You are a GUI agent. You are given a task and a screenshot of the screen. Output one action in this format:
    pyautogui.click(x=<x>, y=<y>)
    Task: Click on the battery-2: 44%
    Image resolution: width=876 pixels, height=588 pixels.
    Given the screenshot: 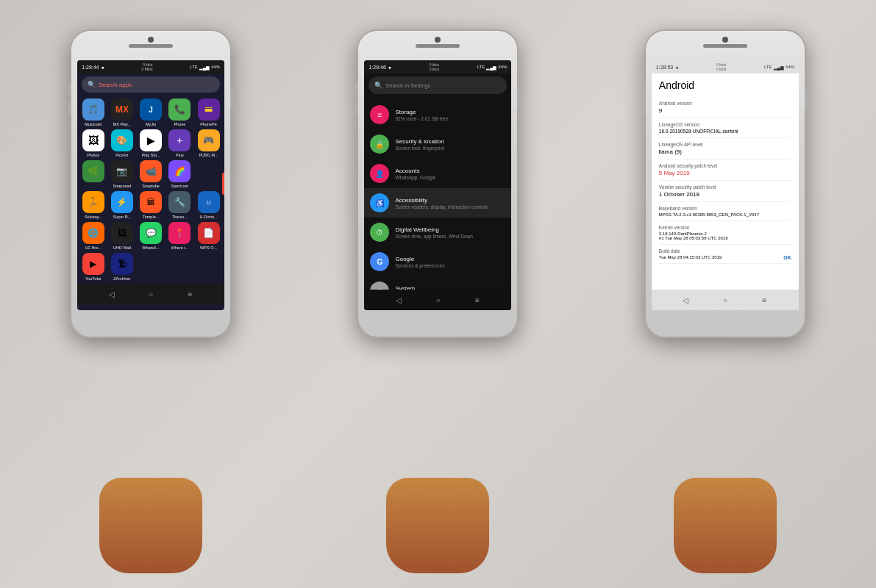 What is the action you would take?
    pyautogui.click(x=502, y=67)
    